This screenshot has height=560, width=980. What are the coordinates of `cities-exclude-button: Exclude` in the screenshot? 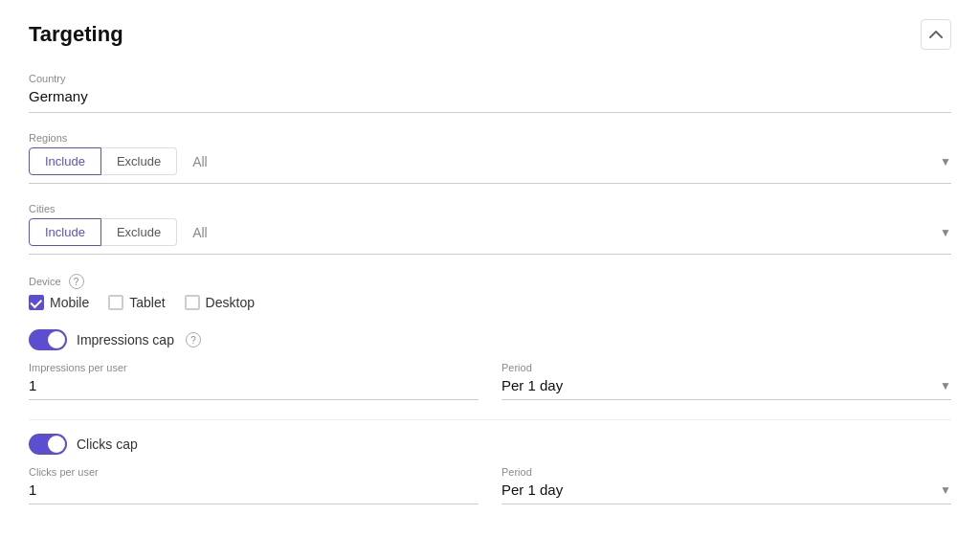 It's located at (140, 232).